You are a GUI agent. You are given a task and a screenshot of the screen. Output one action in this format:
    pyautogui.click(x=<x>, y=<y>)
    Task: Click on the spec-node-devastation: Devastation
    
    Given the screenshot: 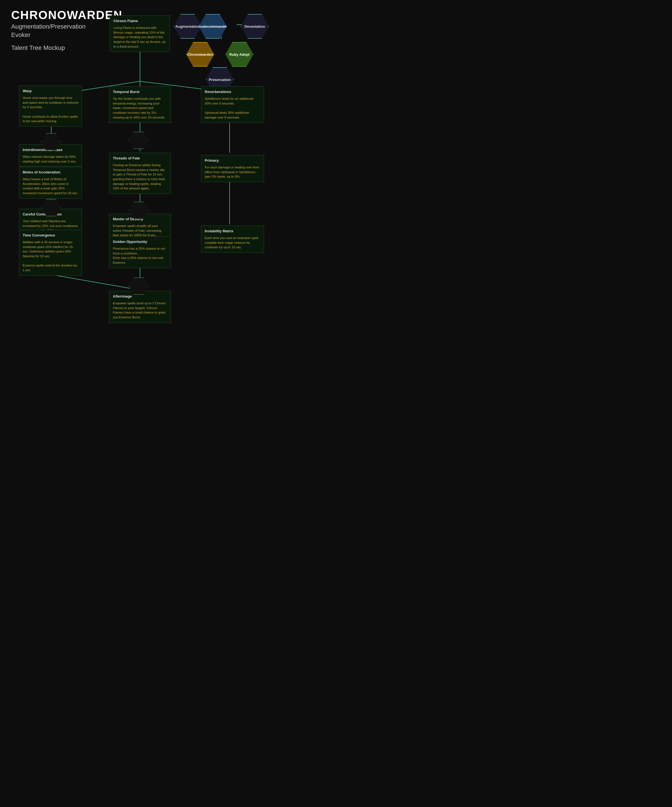 What is the action you would take?
    pyautogui.click(x=255, y=26)
    